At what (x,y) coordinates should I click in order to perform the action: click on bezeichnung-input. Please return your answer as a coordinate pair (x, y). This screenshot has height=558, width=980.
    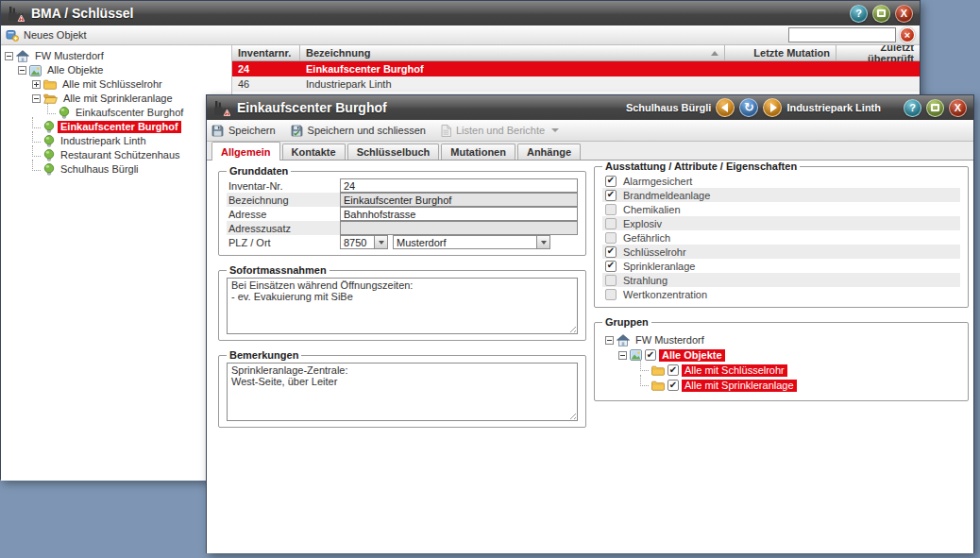
    Looking at the image, I should click on (459, 200).